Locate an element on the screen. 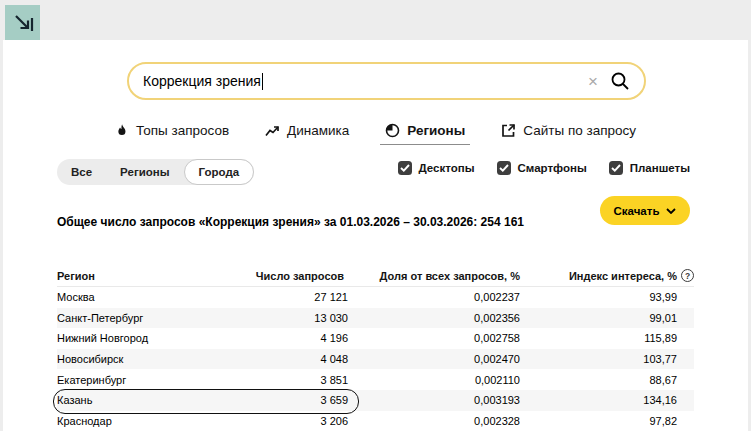 The image size is (751, 431). column-header-label: Индекс интереса, % is located at coordinates (623, 276).